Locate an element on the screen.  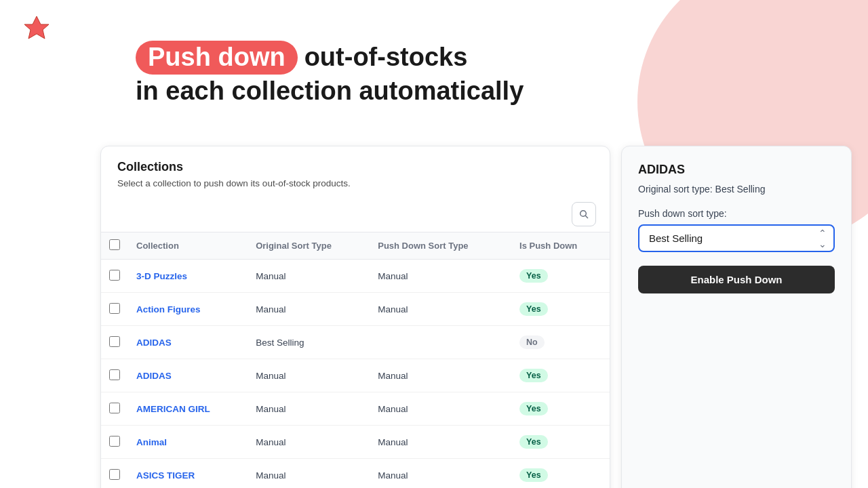
detail-title: ADIDAS is located at coordinates (736, 169).